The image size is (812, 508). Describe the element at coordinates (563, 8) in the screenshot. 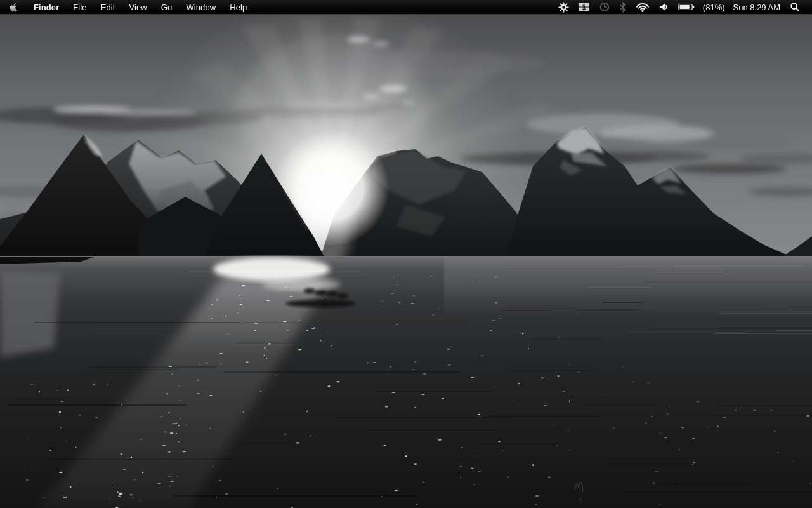

I see `gear-icon` at that location.